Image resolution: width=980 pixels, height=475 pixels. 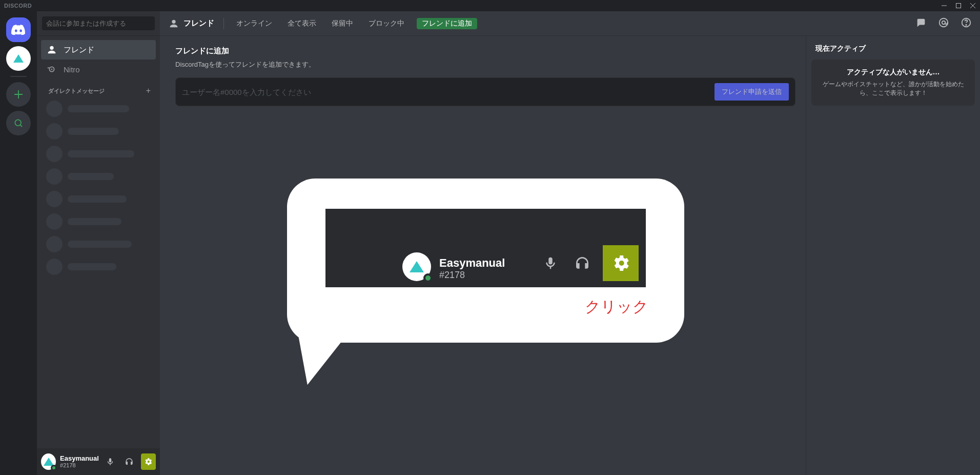 What do you see at coordinates (582, 263) in the screenshot?
I see `callout-headphones-button` at bounding box center [582, 263].